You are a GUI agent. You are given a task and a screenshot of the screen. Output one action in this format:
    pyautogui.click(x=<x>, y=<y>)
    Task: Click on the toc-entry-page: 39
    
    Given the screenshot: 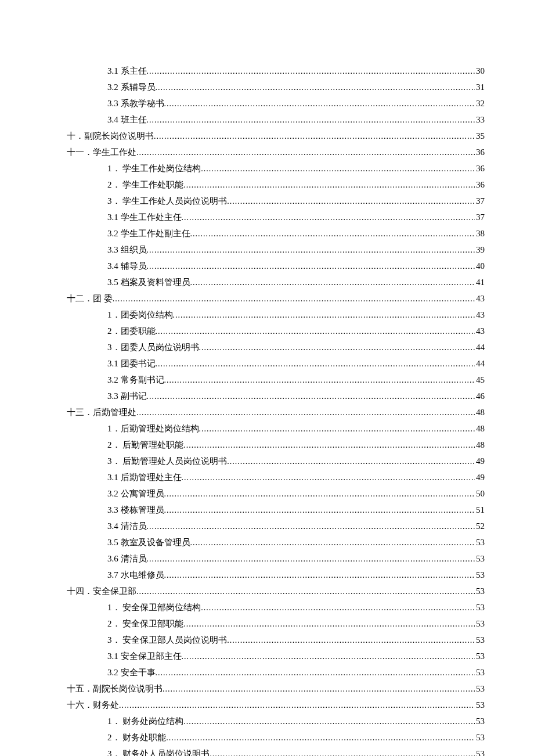 What is the action you would take?
    pyautogui.click(x=479, y=250)
    